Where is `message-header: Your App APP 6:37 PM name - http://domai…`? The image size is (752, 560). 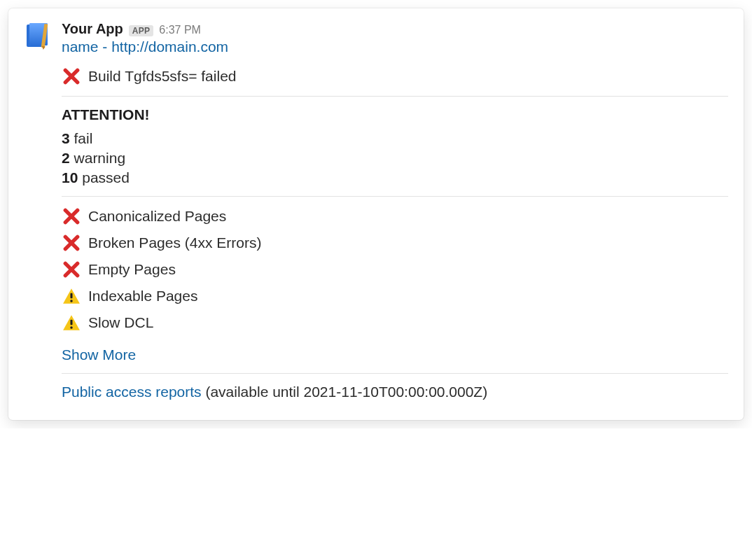
message-header: Your App APP 6:37 PM name - http://domai… is located at coordinates (376, 38).